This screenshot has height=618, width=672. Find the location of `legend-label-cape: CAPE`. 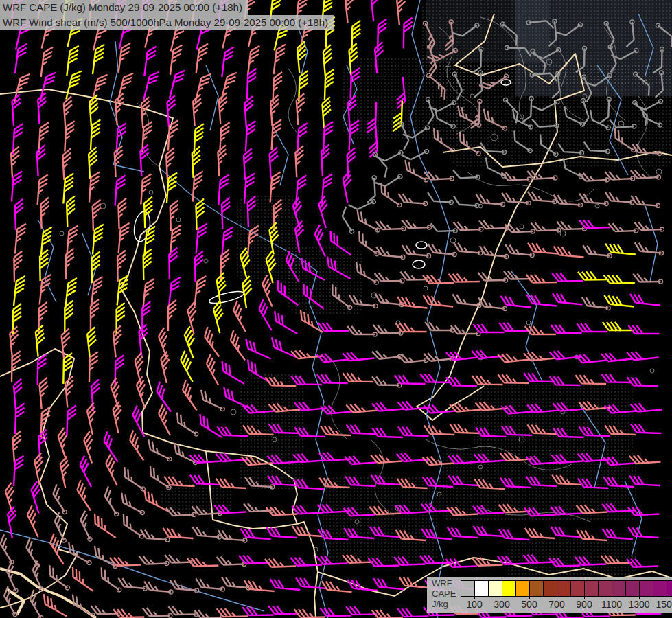

legend-label-cape: CAPE is located at coordinates (443, 593).